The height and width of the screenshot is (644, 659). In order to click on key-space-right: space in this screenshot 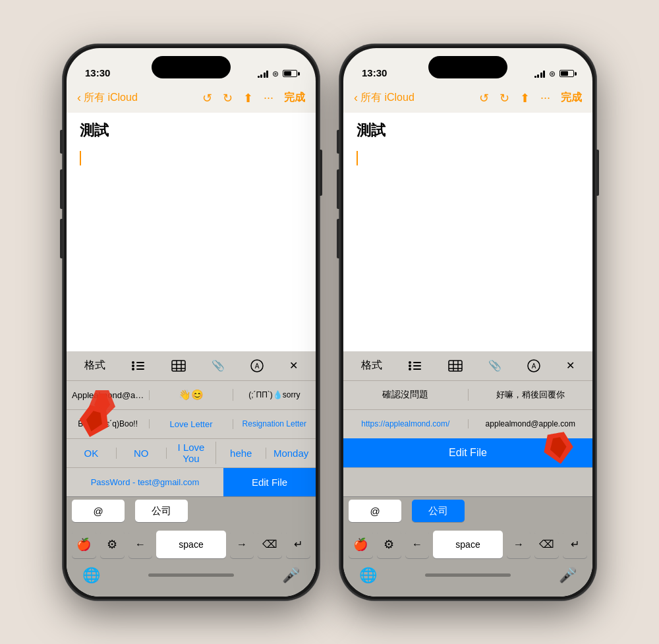, I will do `click(468, 544)`.